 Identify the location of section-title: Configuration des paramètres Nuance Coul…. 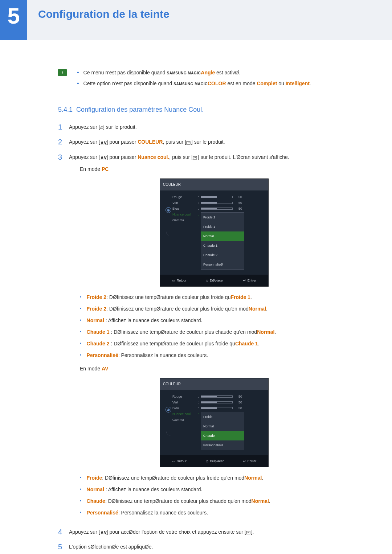
(140, 110).